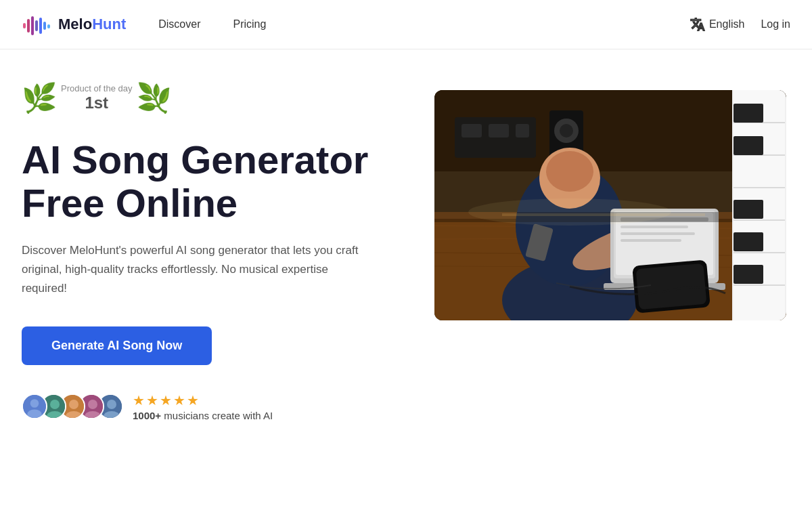  What do you see at coordinates (166, 400) in the screenshot?
I see `star-3: ★` at bounding box center [166, 400].